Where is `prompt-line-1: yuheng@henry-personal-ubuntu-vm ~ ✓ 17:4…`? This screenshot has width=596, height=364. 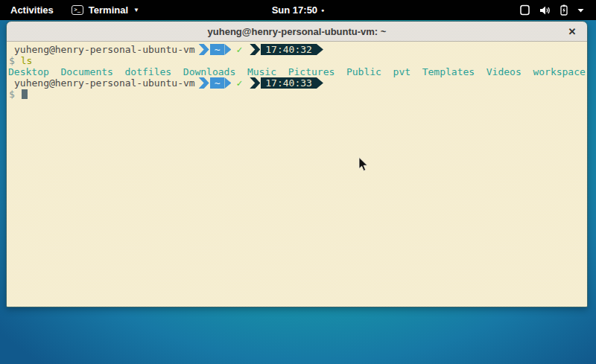
prompt-line-1: yuheng@henry-personal-ubuntu-vm ~ ✓ 17:4… is located at coordinates (297, 49).